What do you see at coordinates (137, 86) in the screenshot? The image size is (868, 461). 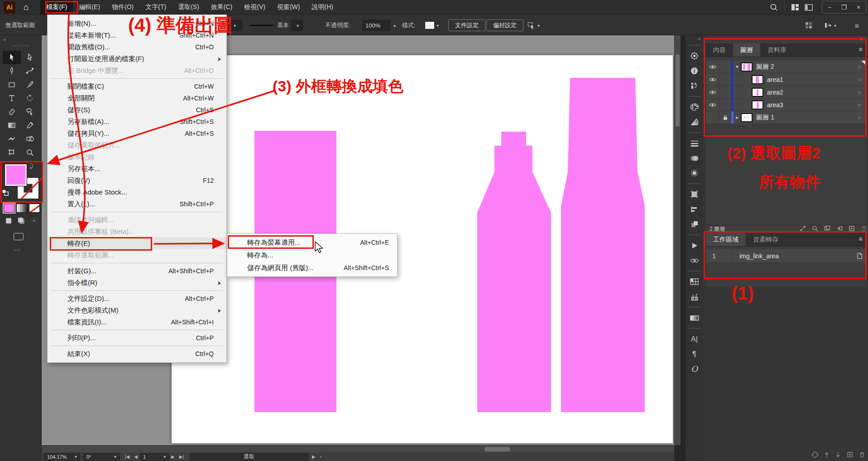 I see `menu-item: 關閉檔案(C) Ctrl+W` at bounding box center [137, 86].